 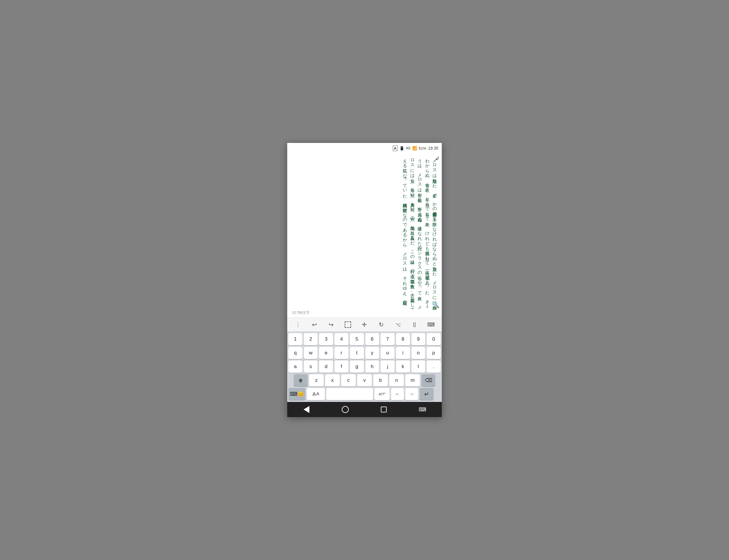 What do you see at coordinates (436, 305) in the screenshot?
I see `search-icon: 🔍` at bounding box center [436, 305].